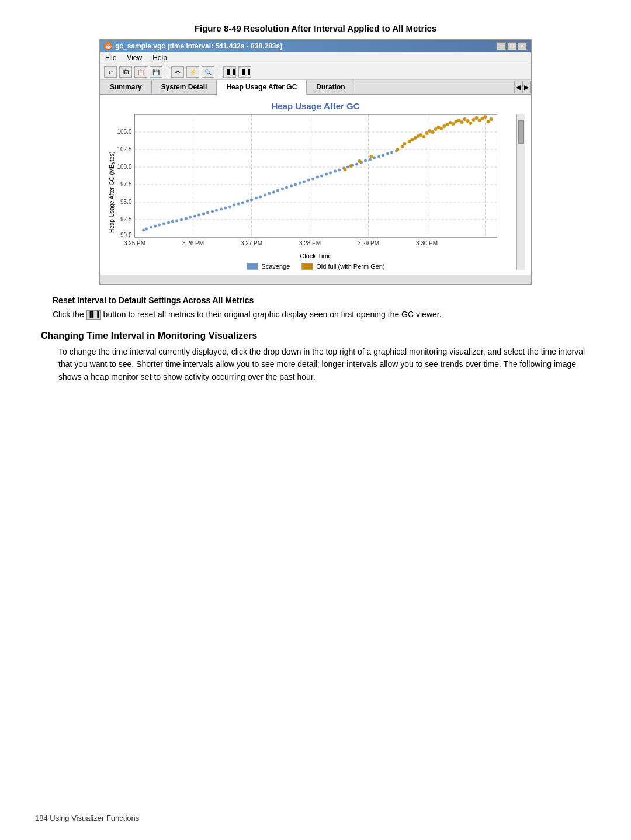 Image resolution: width=631 pixels, height=840 pixels. I want to click on close-button: ×, so click(522, 46).